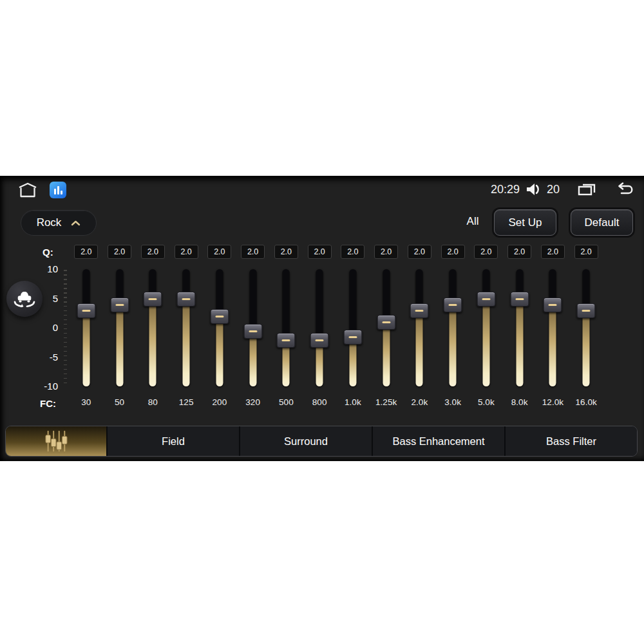 The width and height of the screenshot is (644, 644). What do you see at coordinates (587, 189) in the screenshot?
I see `recent-apps-icon` at bounding box center [587, 189].